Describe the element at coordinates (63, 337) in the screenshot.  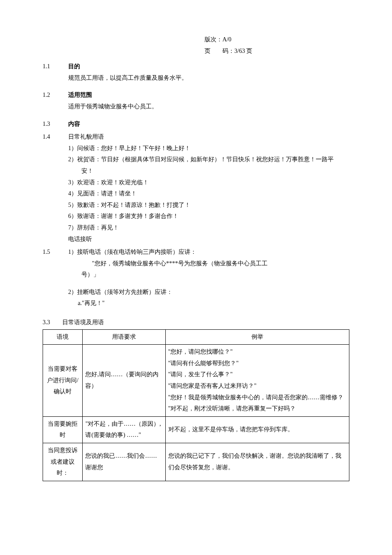
I see `col-context: 语境` at that location.